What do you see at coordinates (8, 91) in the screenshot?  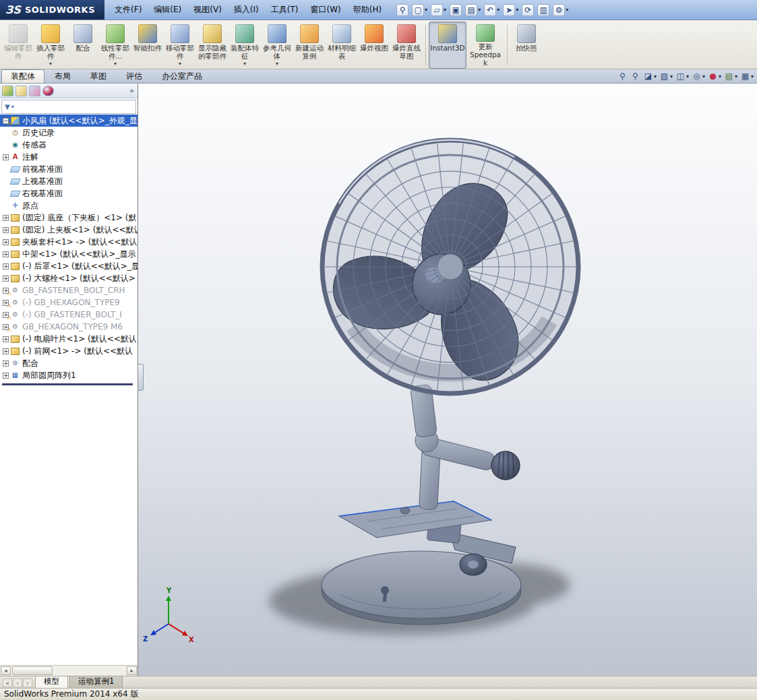 I see `feature-manager-tab` at bounding box center [8, 91].